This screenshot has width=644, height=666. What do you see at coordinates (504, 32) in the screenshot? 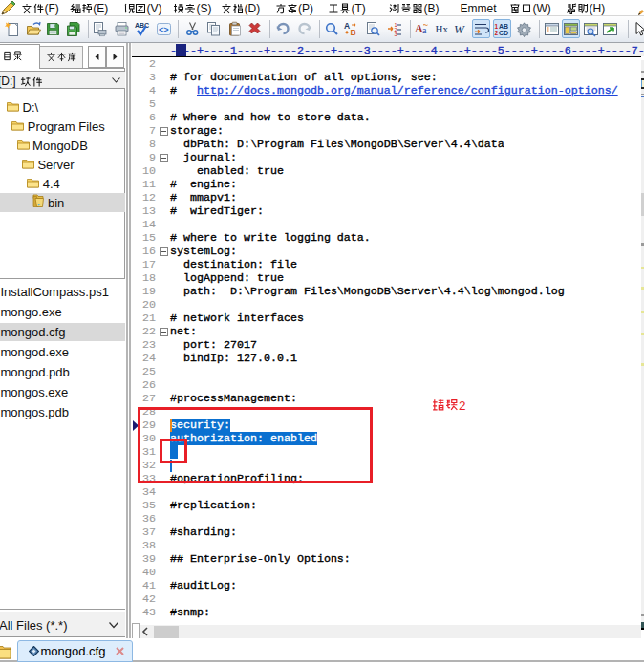
I see `svg-text: CD` at bounding box center [504, 32].